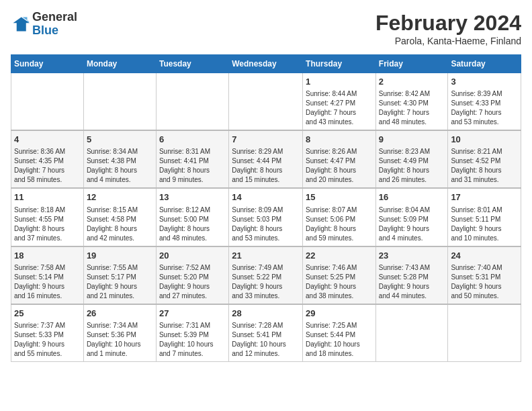 This screenshot has height=411, width=532. I want to click on calendar-day-cell: 29Sunrise: 7:25 AM Sunset: 5:44 PM Dayli…, so click(340, 333).